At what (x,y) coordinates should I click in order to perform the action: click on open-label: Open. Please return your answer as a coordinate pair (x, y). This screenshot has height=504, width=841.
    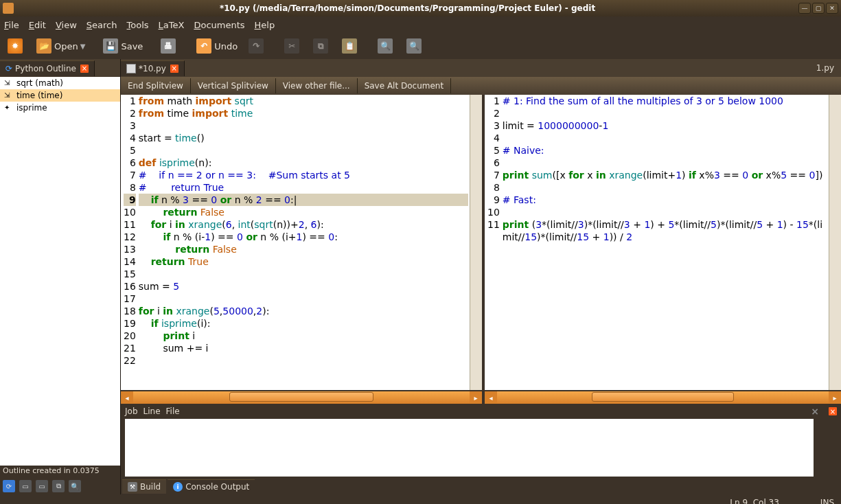
    Looking at the image, I should click on (66, 47).